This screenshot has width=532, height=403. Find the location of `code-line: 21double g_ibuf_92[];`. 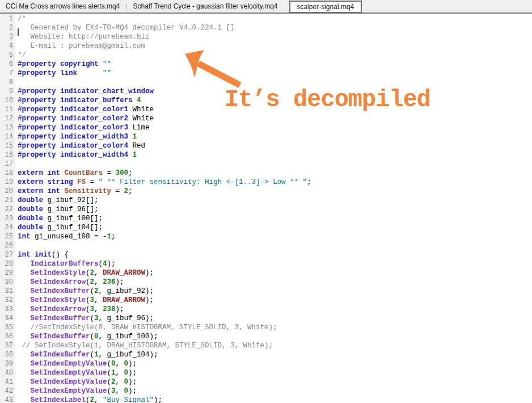

code-line: 21double g_ibuf_92[]; is located at coordinates (266, 200).